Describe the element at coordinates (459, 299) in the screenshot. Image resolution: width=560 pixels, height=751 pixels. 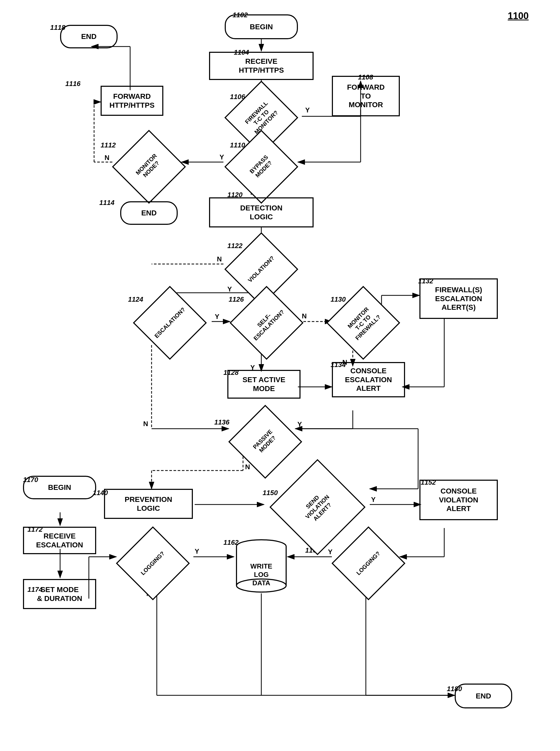
I see `firewalls-escalation-node: FIREWALL(S)ESCALATIONALERT(S)` at that location.